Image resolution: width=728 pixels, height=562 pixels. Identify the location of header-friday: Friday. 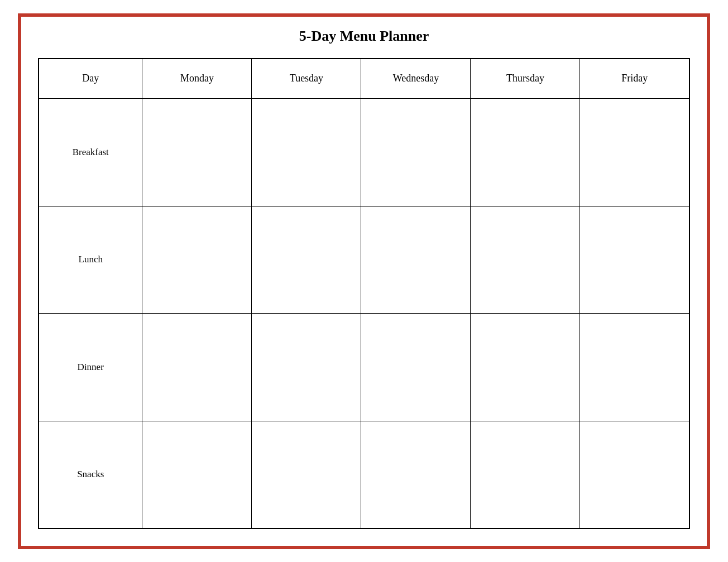
(635, 79).